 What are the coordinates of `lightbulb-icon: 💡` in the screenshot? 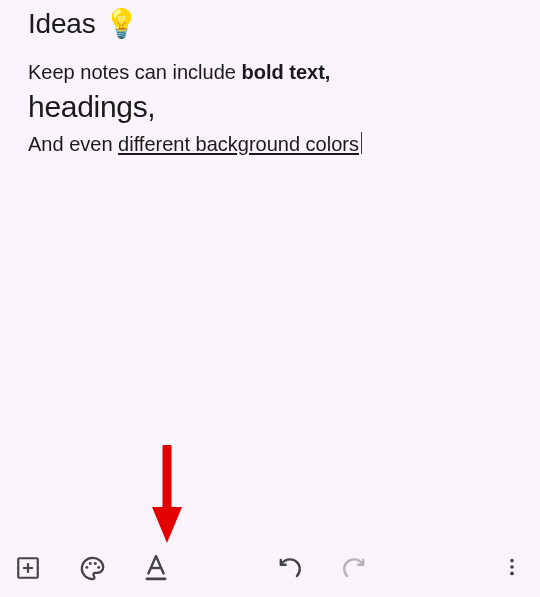 It's located at (122, 24).